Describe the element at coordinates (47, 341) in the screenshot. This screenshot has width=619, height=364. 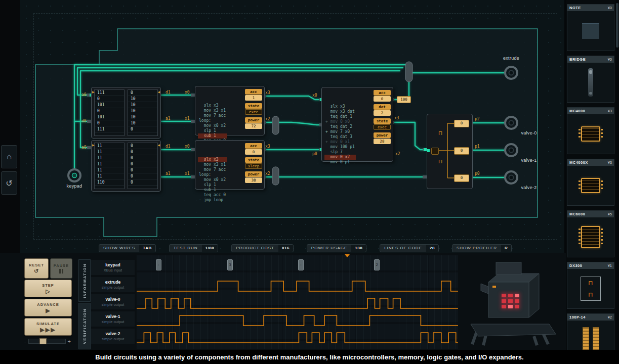
I see `speed-track` at that location.